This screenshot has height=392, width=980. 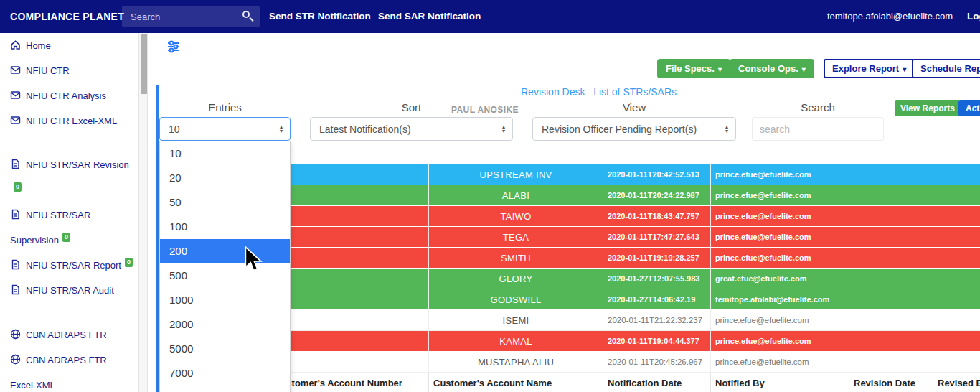 I want to click on sidebar-item-nfiu-str-sar-revision: NFIU STR/SAR Revision0, so click(x=69, y=177).